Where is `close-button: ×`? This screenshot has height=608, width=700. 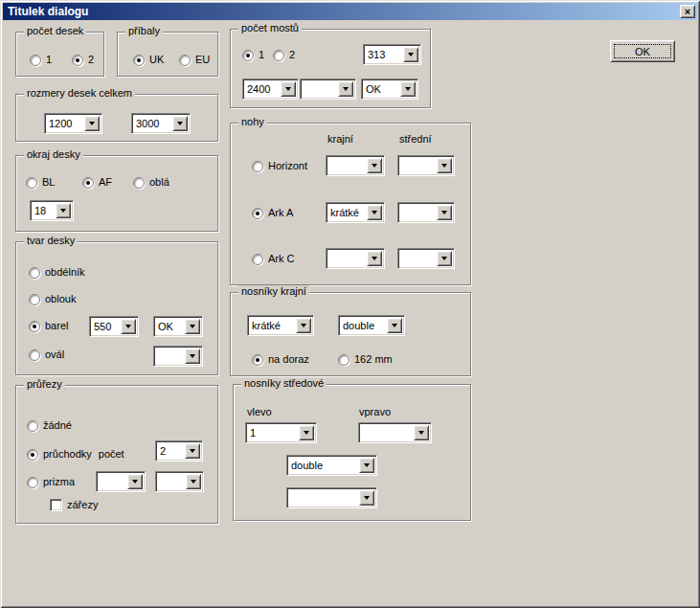 close-button: × is located at coordinates (688, 11).